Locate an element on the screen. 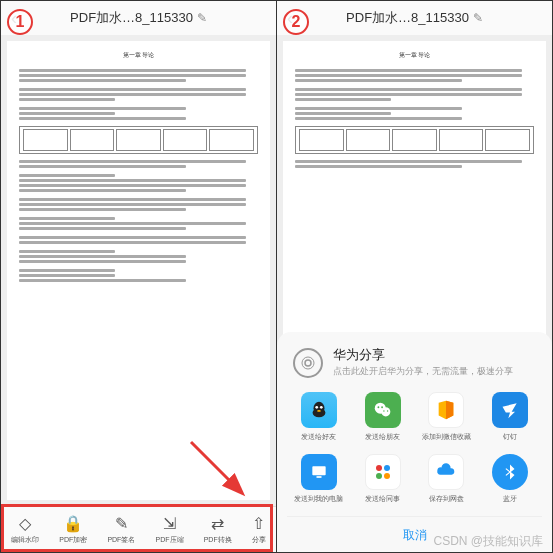  share-label: 发送到我的电脑 is located at coordinates (318, 499).